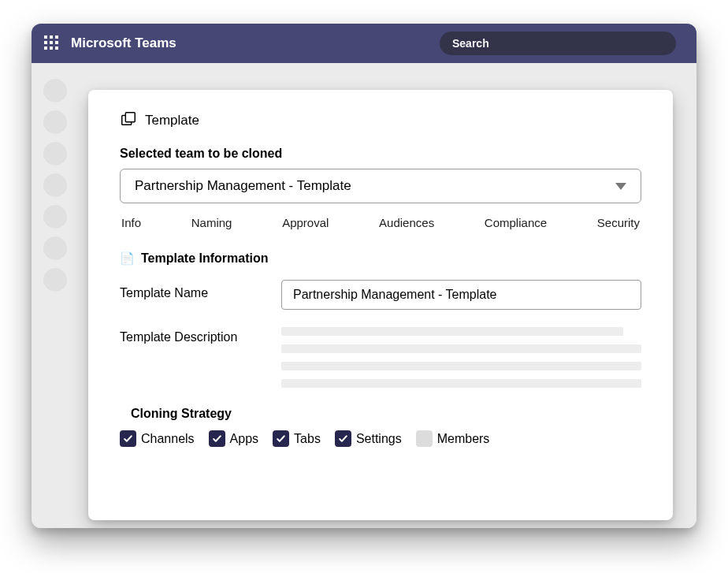 This screenshot has width=728, height=573. Describe the element at coordinates (158, 438) in the screenshot. I see `cloning-option-channels: Channels` at that location.